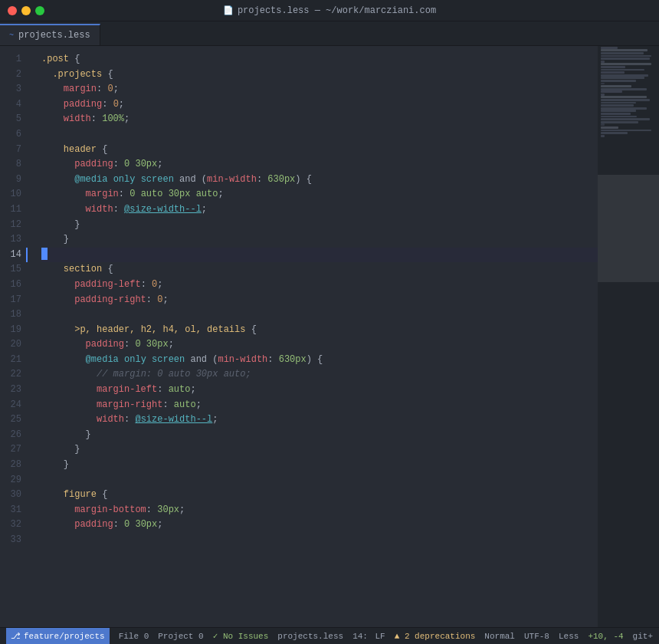 The height and width of the screenshot is (644, 659). I want to click on code-line: figure {, so click(320, 495).